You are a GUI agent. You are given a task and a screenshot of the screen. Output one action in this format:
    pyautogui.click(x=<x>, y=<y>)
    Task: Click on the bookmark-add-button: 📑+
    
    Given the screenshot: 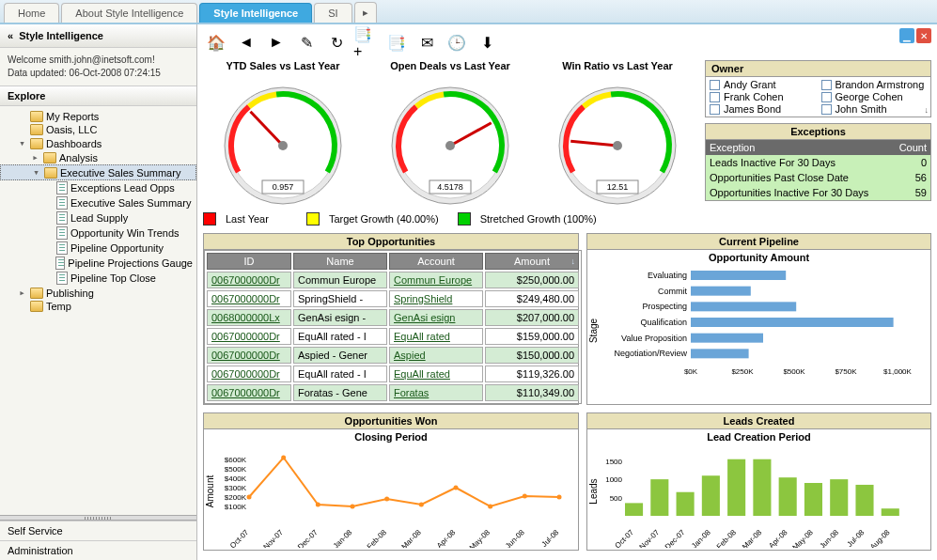 What is the action you would take?
    pyautogui.click(x=367, y=42)
    